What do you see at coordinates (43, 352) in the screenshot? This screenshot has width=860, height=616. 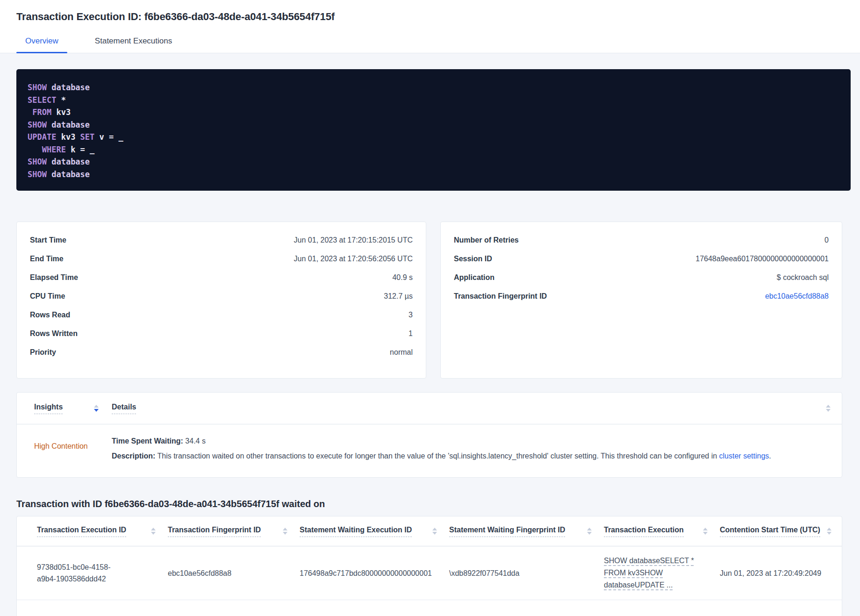 I see `kv-label: Priority` at bounding box center [43, 352].